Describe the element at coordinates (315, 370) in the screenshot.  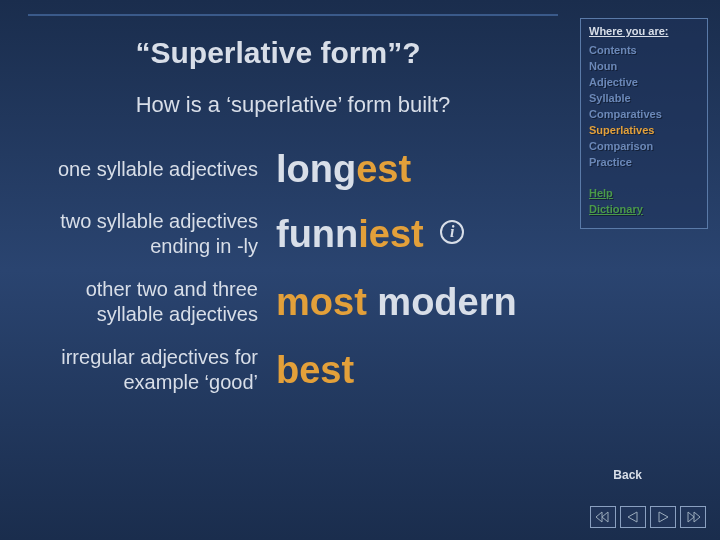
I see `word-irregular: best` at that location.